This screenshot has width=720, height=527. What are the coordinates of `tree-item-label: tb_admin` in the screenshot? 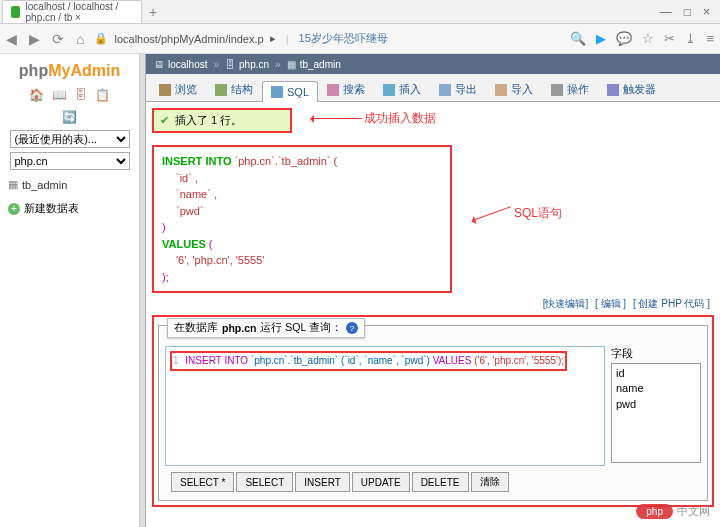 It's located at (44, 185).